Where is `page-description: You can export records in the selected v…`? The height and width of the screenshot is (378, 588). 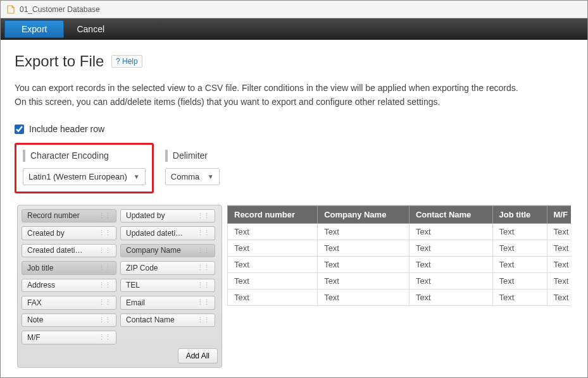 page-description: You can export records in the selected v… is located at coordinates (294, 95).